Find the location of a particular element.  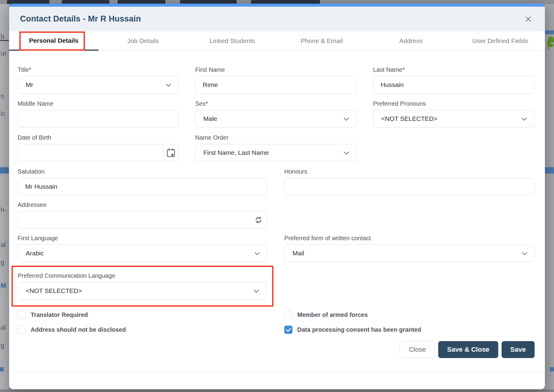

first-language-value: Arabic is located at coordinates (35, 253).